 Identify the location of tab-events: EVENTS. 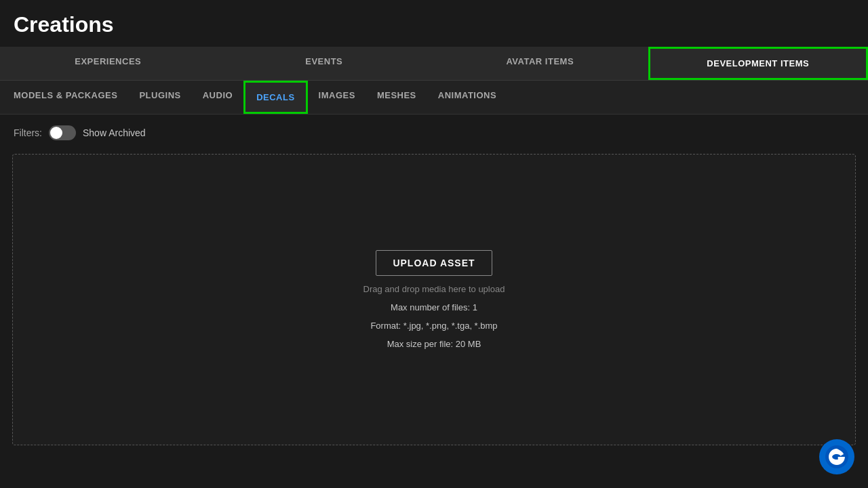
(324, 64).